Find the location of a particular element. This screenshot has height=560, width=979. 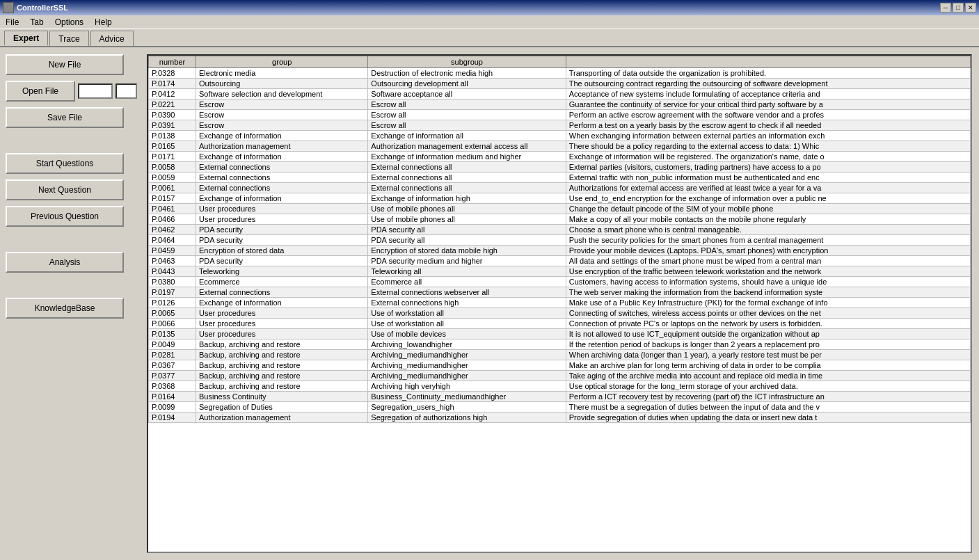

table-row: P.0328Electronic mediaDestruction of ele… is located at coordinates (559, 74).